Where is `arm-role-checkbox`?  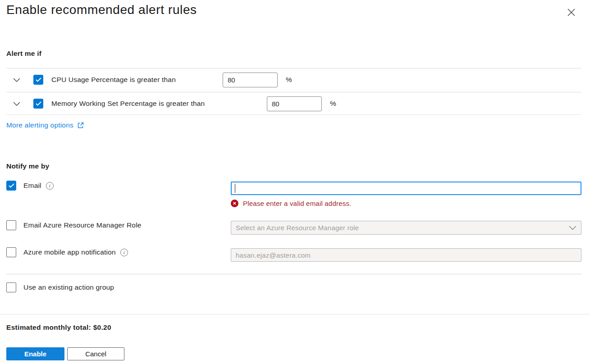
arm-role-checkbox is located at coordinates (11, 225).